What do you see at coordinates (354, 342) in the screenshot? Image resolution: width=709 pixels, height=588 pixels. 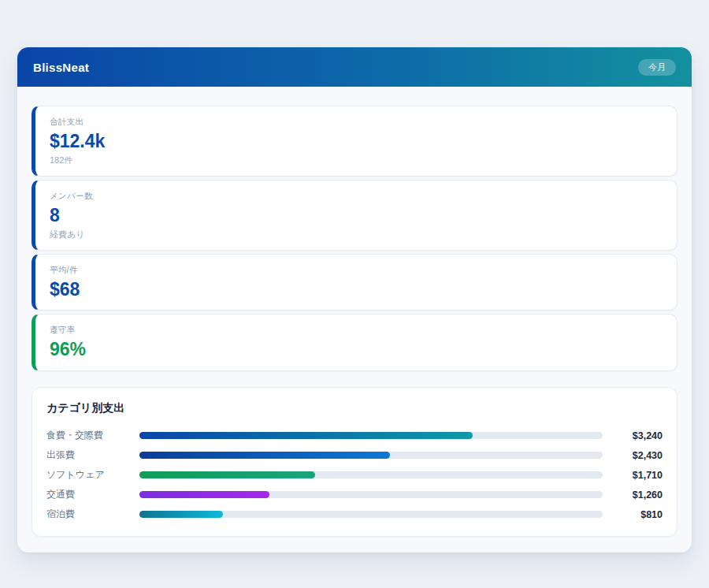 I see `stat-card: 遵守率 96%` at bounding box center [354, 342].